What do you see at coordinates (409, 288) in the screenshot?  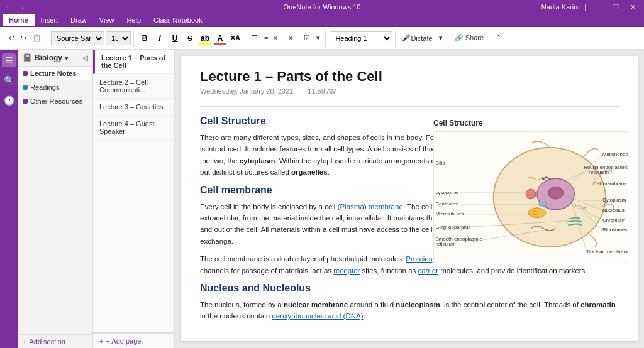 I see `heading-nucleus: Nucleus and Nucleolus` at bounding box center [409, 288].